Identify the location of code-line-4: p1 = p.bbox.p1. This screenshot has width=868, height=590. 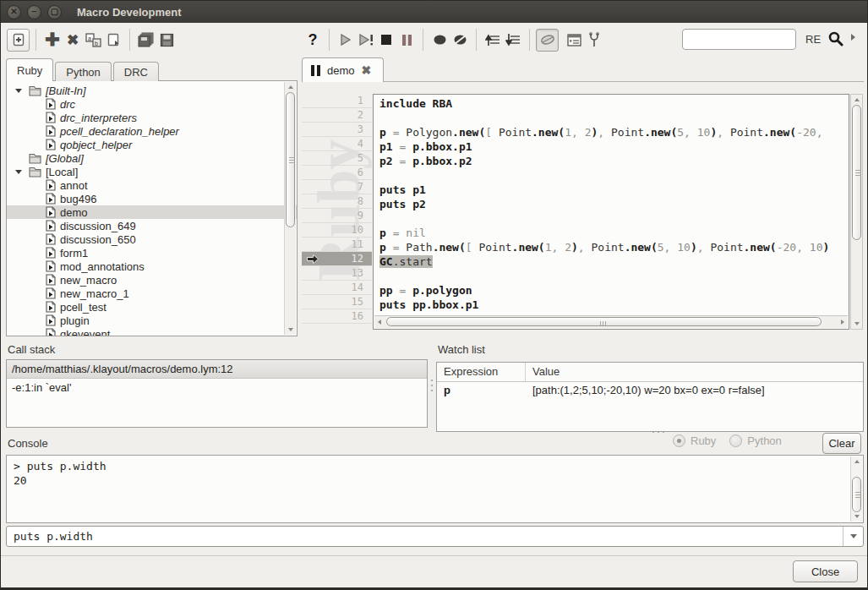
(611, 147).